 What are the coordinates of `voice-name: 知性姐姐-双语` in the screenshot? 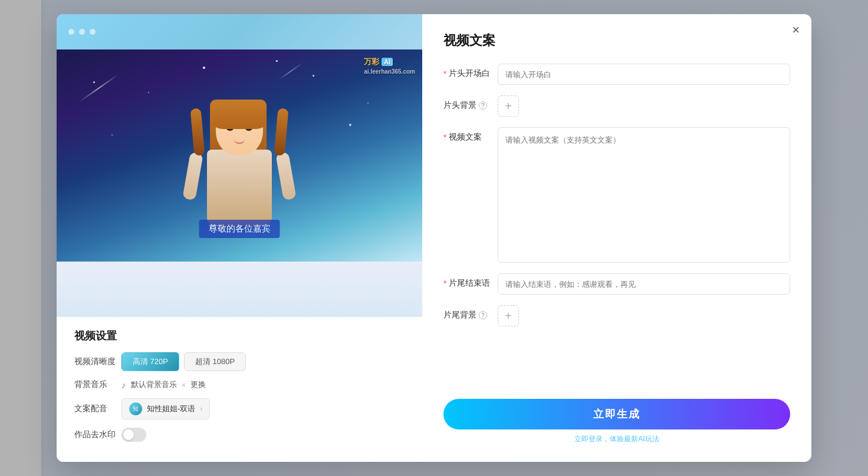 It's located at (171, 409).